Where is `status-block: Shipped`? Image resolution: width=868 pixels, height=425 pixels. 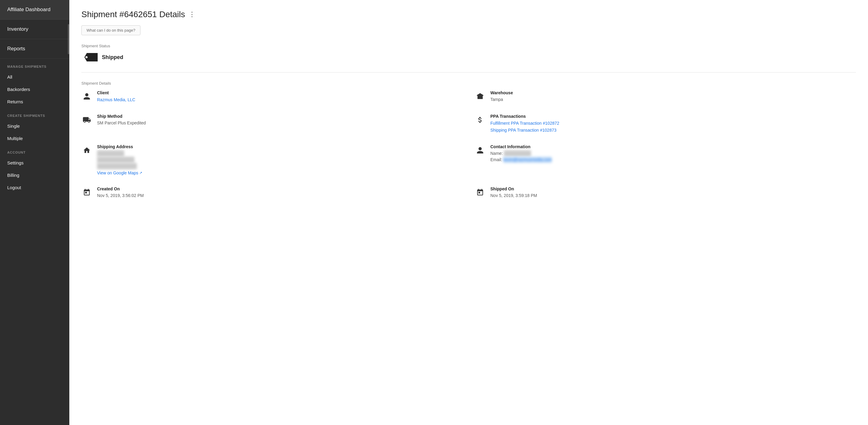
status-block: Shipped is located at coordinates (469, 57).